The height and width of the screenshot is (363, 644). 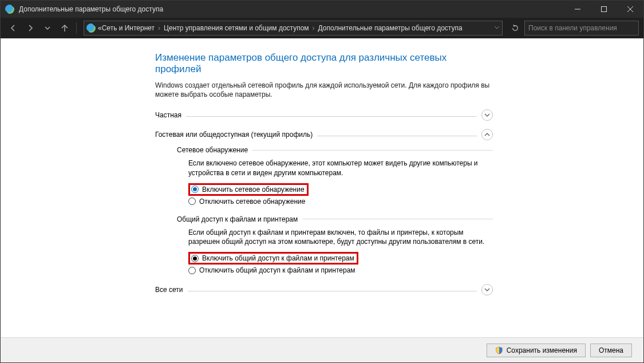 What do you see at coordinates (578, 9) in the screenshot?
I see `minimize-button` at bounding box center [578, 9].